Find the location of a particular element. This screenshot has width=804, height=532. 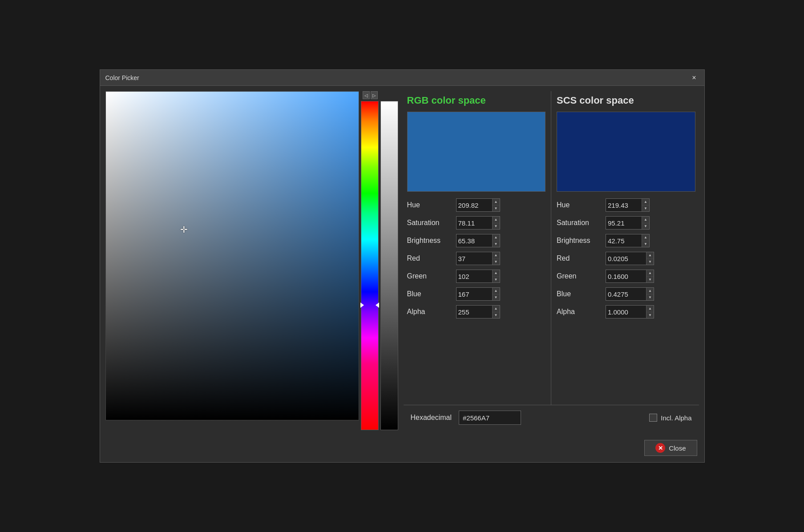

rgb-red-input-wrap: ▲ ▼ is located at coordinates (478, 258).